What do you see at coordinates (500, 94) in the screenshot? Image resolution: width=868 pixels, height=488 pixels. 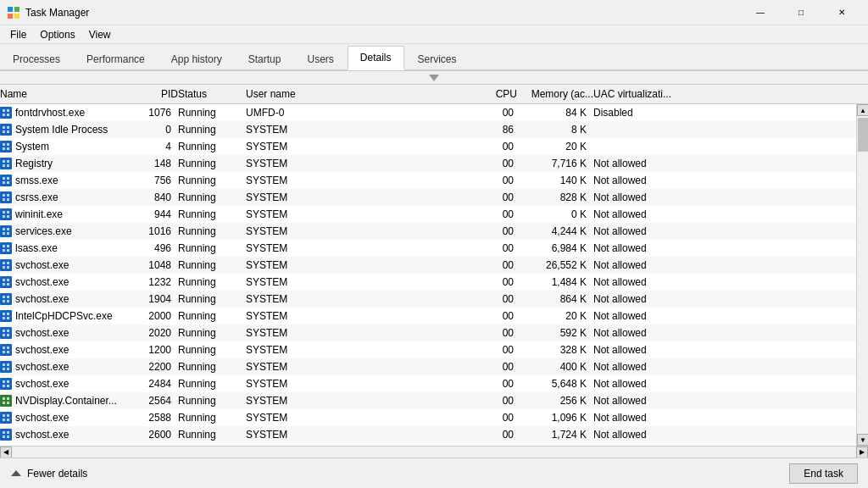 I see `header-cpu: CPU` at bounding box center [500, 94].